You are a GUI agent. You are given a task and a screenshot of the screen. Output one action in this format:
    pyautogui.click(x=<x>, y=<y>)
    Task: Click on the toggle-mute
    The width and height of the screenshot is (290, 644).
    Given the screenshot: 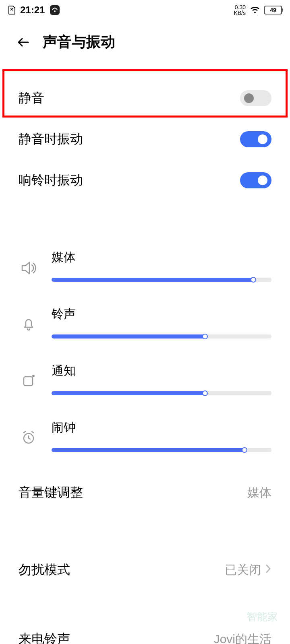 What is the action you would take?
    pyautogui.click(x=256, y=98)
    